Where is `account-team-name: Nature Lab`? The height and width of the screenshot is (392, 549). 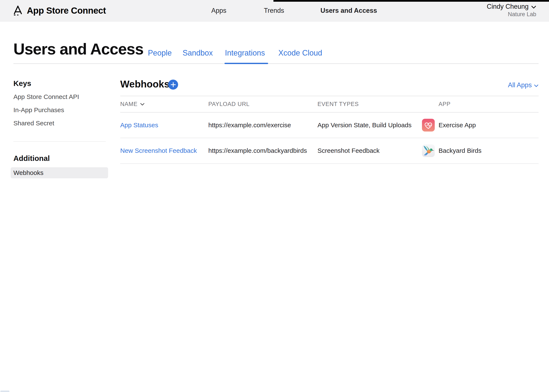
account-team-name: Nature Lab is located at coordinates (512, 14).